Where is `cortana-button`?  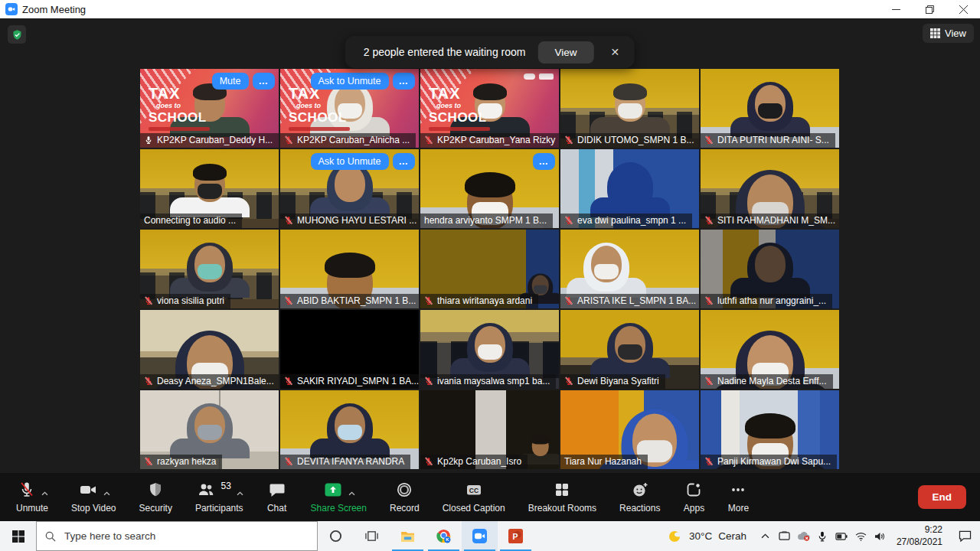
cortana-button is located at coordinates (335, 536).